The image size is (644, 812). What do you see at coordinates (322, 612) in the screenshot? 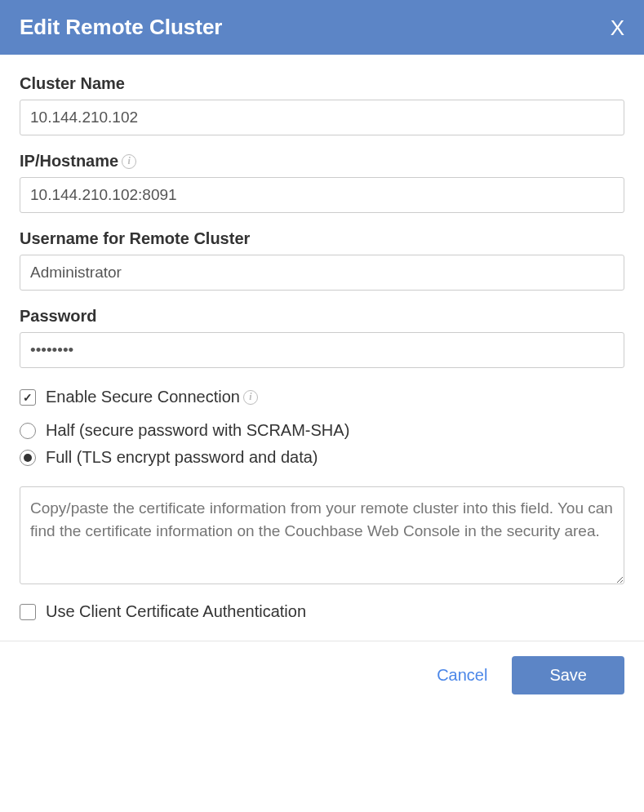
I see `client-cert-row: Use Client Certificate Authentication` at bounding box center [322, 612].